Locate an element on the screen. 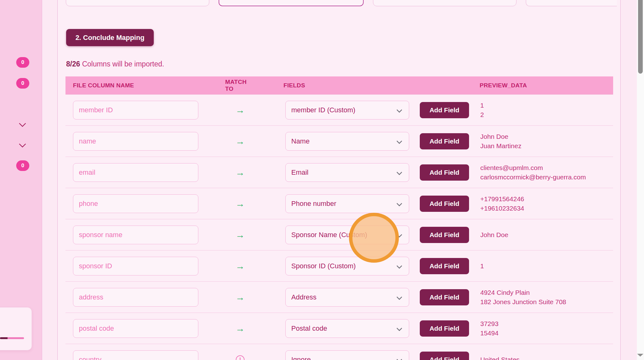 This screenshot has height=360, width=644. field-select-value: Sponsor ID (Custom) is located at coordinates (324, 266).